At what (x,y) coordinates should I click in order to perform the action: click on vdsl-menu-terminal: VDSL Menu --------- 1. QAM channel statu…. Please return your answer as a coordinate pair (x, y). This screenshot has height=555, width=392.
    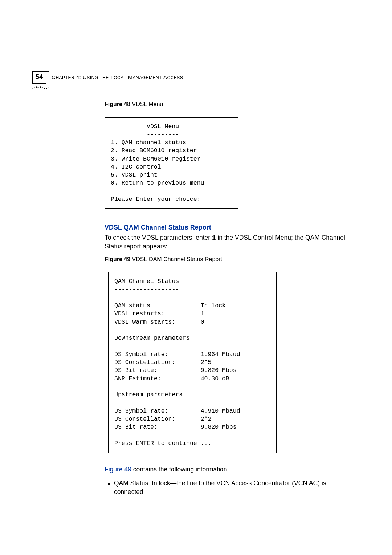
    Looking at the image, I should click on (171, 163).